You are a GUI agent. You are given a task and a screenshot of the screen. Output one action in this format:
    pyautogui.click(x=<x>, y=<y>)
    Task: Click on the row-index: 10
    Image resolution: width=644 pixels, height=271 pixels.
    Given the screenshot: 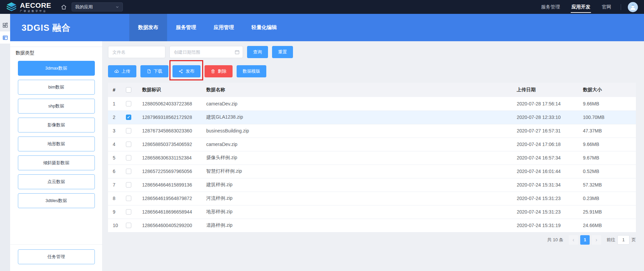 What is the action you would take?
    pyautogui.click(x=115, y=225)
    